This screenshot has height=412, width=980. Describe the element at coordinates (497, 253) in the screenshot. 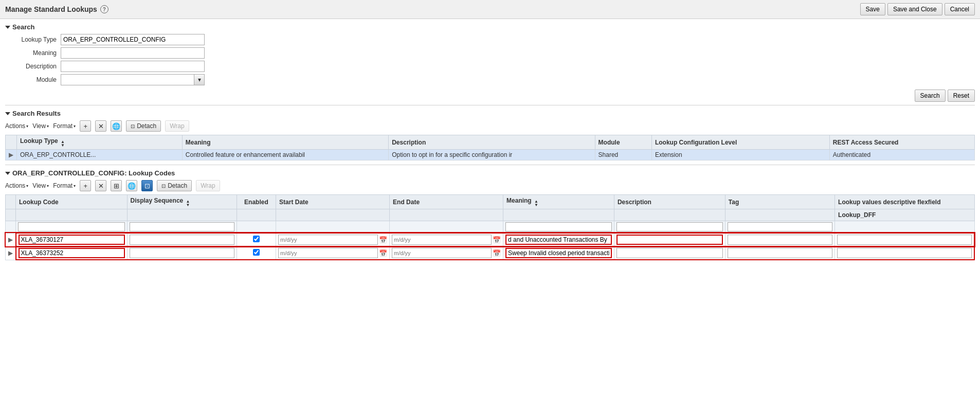

I see `lc-row2-end-cal: 📅` at that location.